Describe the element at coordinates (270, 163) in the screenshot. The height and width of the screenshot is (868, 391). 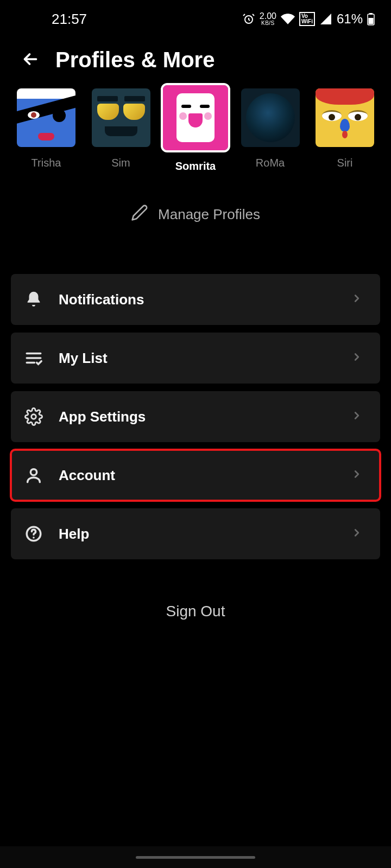
I see `profile-label: RoMa` at that location.